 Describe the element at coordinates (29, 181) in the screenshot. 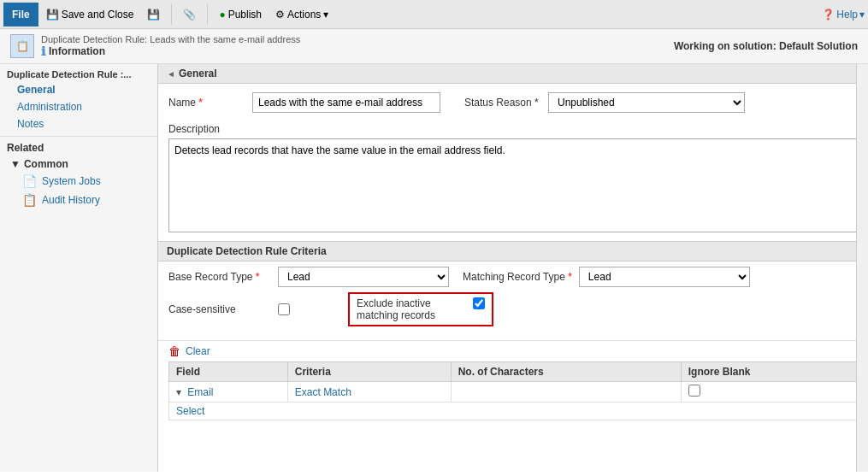

I see `system-jobs-icon: 📄` at that location.